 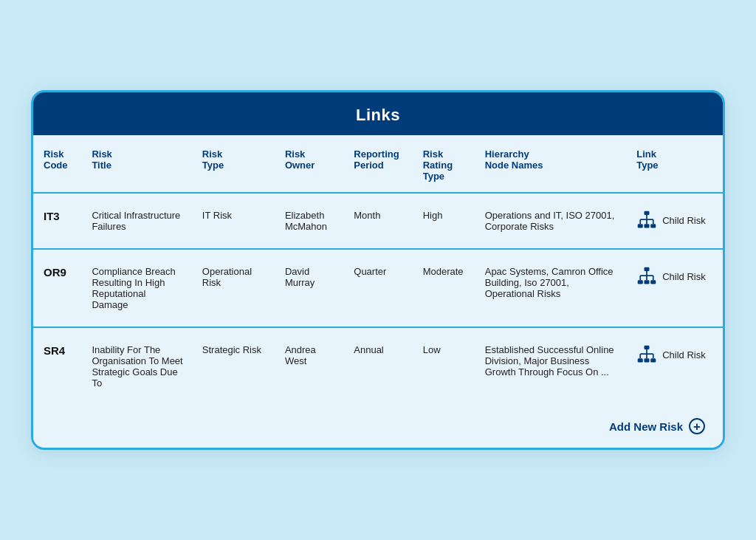 I want to click on add-new-risk-icon: +, so click(x=697, y=426).